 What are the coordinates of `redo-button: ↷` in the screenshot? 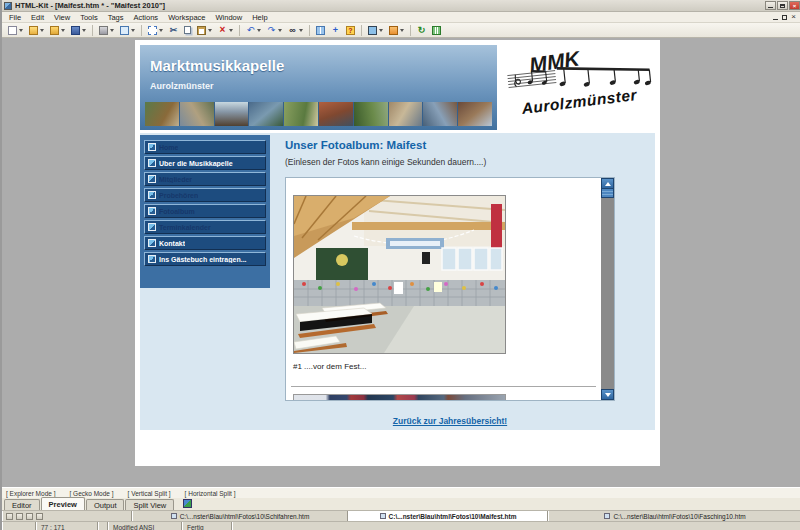 It's located at (274, 30).